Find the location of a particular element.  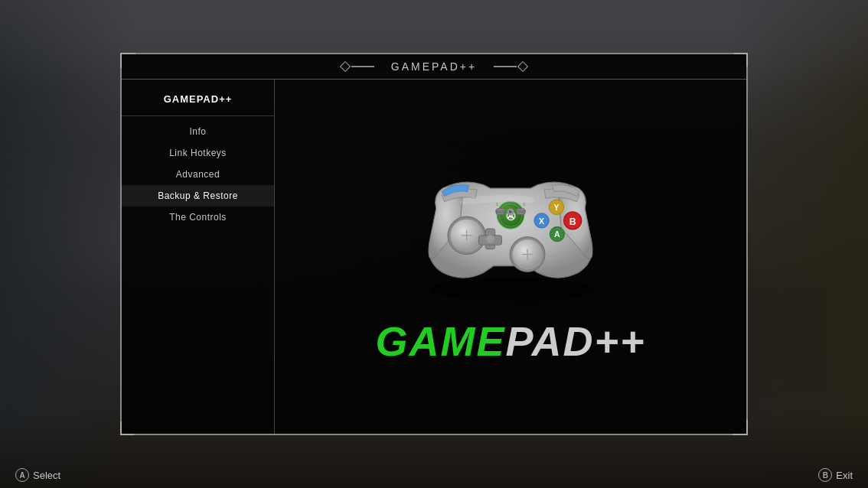

select-label: Select is located at coordinates (47, 476).